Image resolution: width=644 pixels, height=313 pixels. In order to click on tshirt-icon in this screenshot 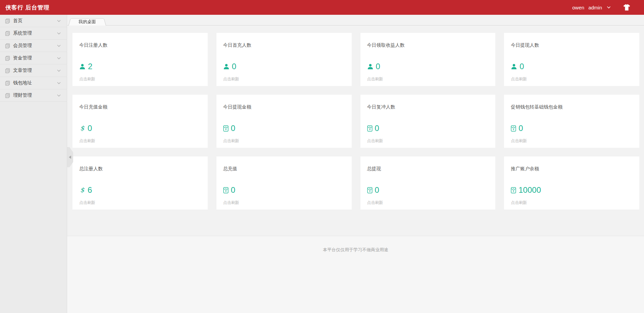, I will do `click(627, 7)`.